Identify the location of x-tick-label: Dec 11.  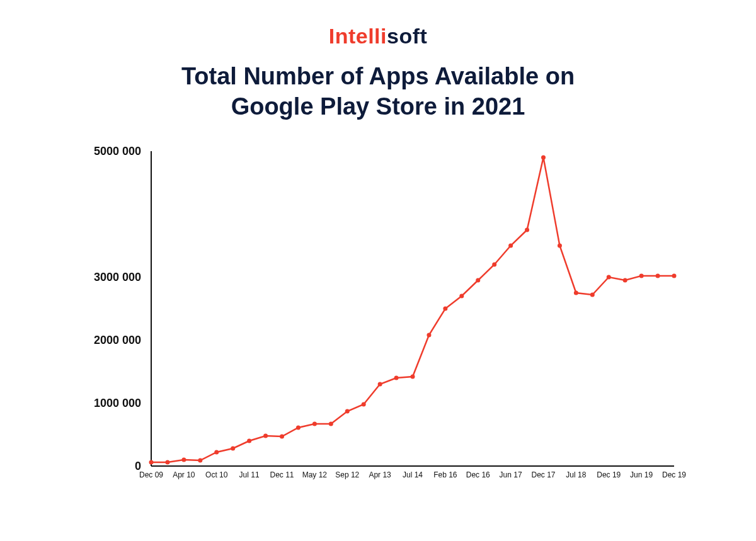
(282, 475).